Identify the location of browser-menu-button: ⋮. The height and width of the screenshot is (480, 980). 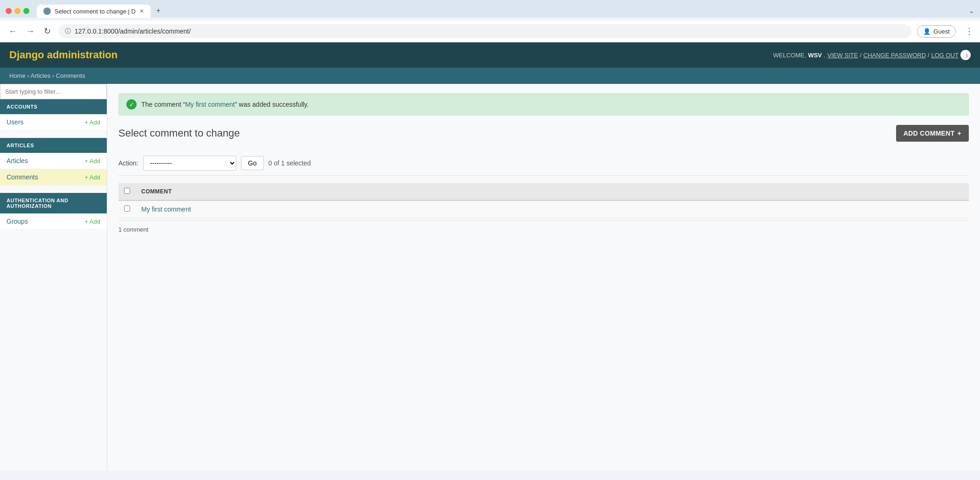
(969, 31).